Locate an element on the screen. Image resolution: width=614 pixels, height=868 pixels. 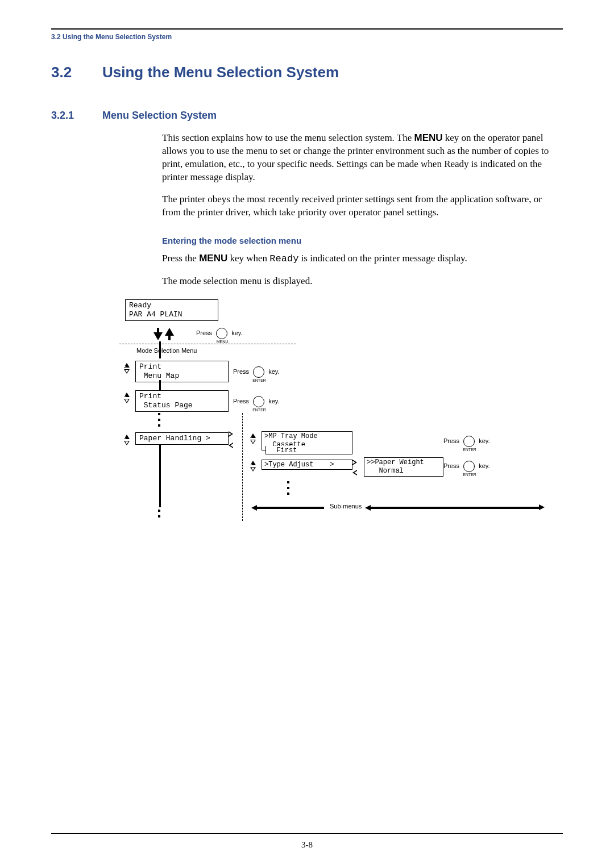
press-enter-key-1: Press key. ENTER is located at coordinates (256, 374).